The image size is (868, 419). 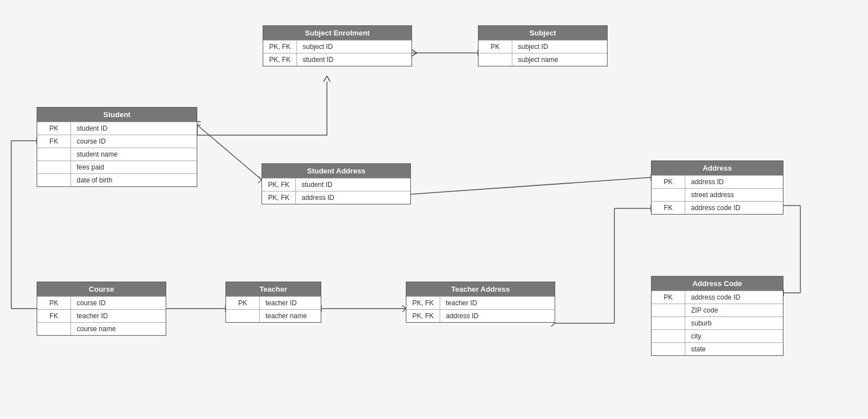 I want to click on ac-row2-field: ZIP code, so click(x=734, y=310).